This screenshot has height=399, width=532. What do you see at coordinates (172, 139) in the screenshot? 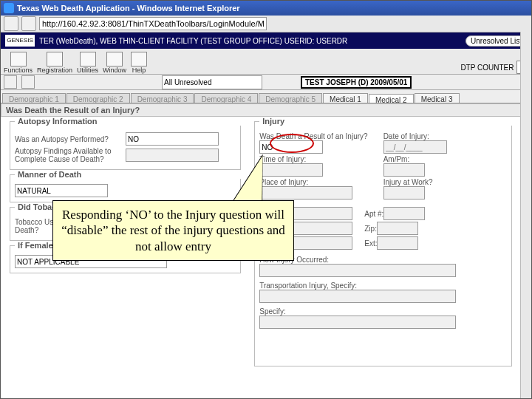
I see `autopsy-performed-input` at bounding box center [172, 139].